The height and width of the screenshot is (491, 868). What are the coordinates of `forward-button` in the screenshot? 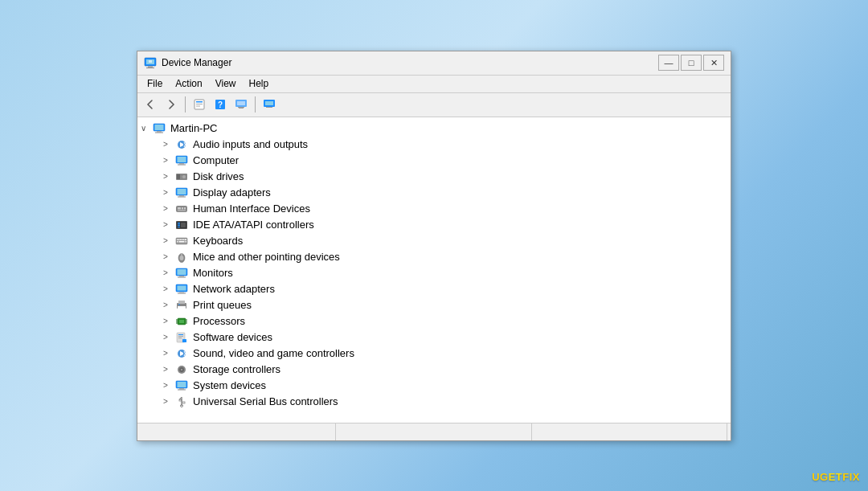 It's located at (171, 104).